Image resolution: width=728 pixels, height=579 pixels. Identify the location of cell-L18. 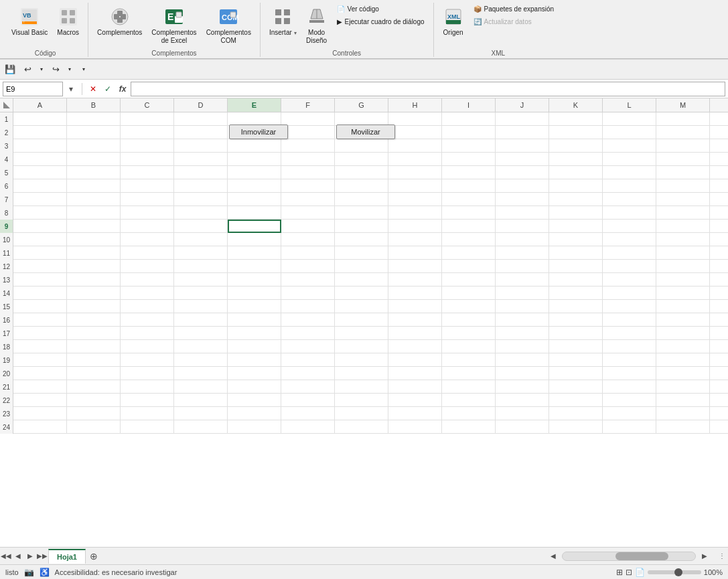
(630, 347).